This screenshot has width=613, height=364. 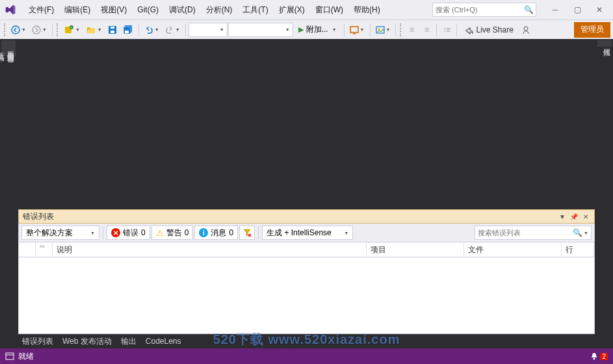 I want to click on clear-filter-button, so click(x=247, y=233).